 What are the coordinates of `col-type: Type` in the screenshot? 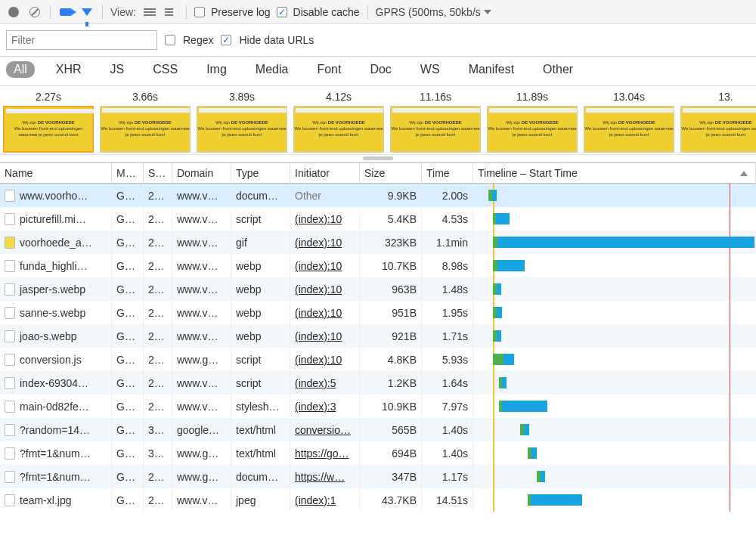 It's located at (261, 174).